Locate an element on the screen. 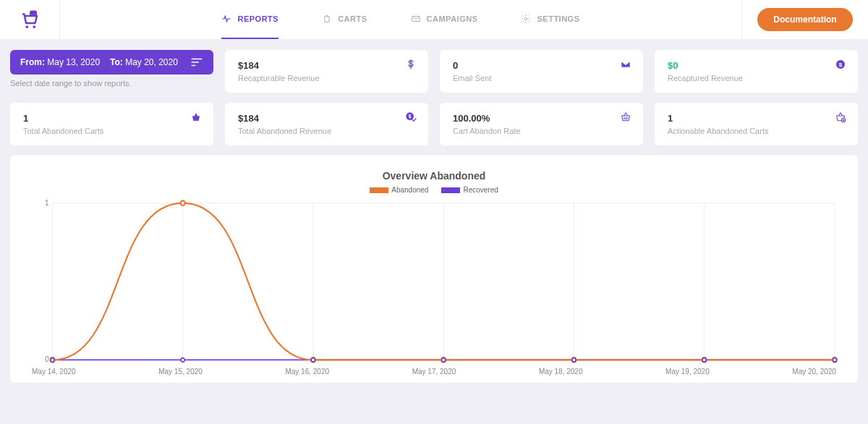  card-email-sent: 0 Email Sent is located at coordinates (541, 71).